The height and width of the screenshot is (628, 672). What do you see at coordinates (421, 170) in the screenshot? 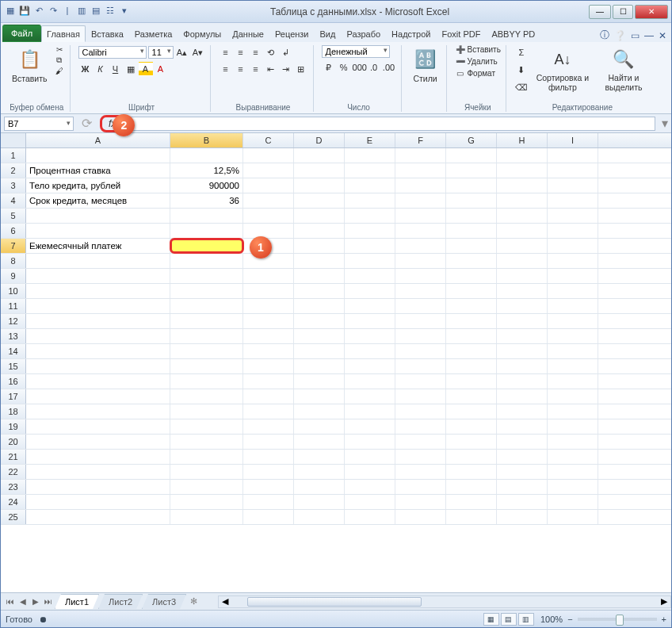
I see `cell-F2` at bounding box center [421, 170].